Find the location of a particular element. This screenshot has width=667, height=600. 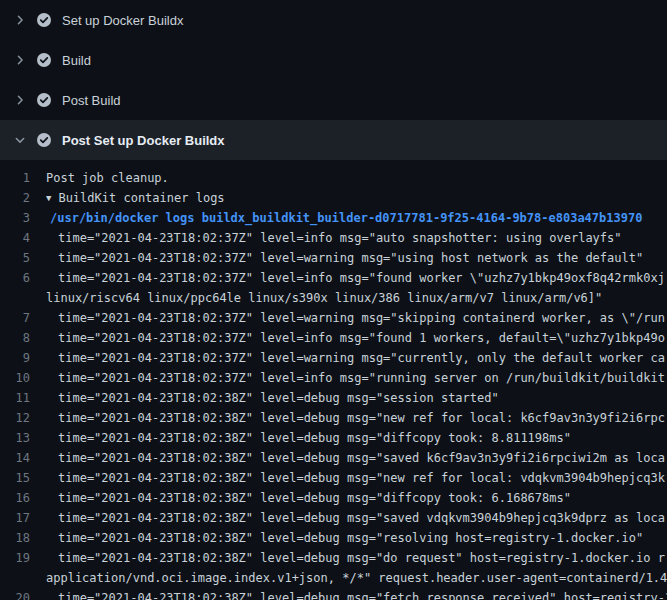

log-line-text: Post job cleanup. is located at coordinates (356, 178).